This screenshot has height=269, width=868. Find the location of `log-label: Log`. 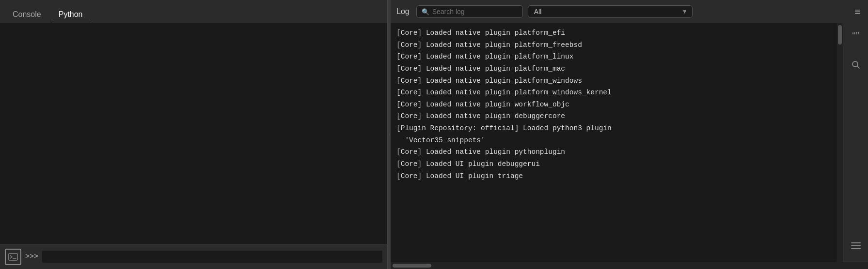

log-label: Log is located at coordinates (403, 12).